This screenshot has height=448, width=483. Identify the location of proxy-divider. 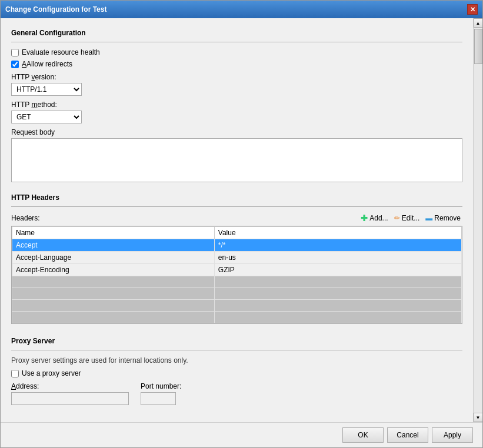
(236, 350).